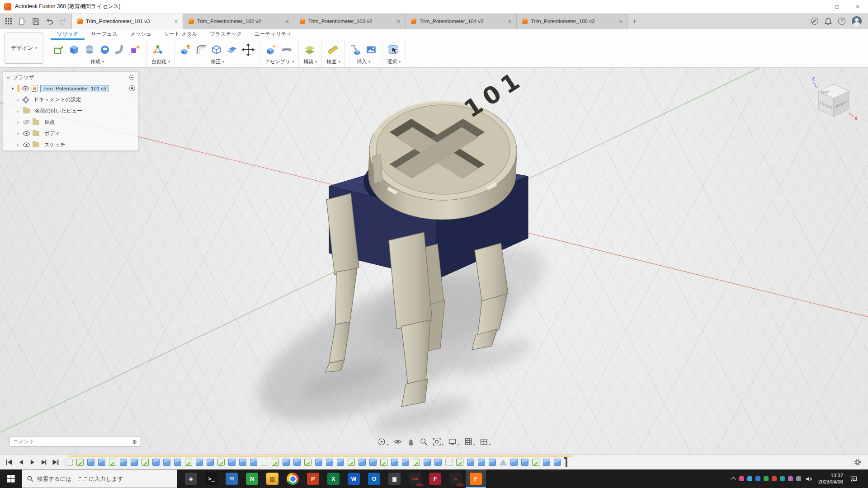  What do you see at coordinates (858, 6) in the screenshot?
I see `close-button: ×` at bounding box center [858, 6].